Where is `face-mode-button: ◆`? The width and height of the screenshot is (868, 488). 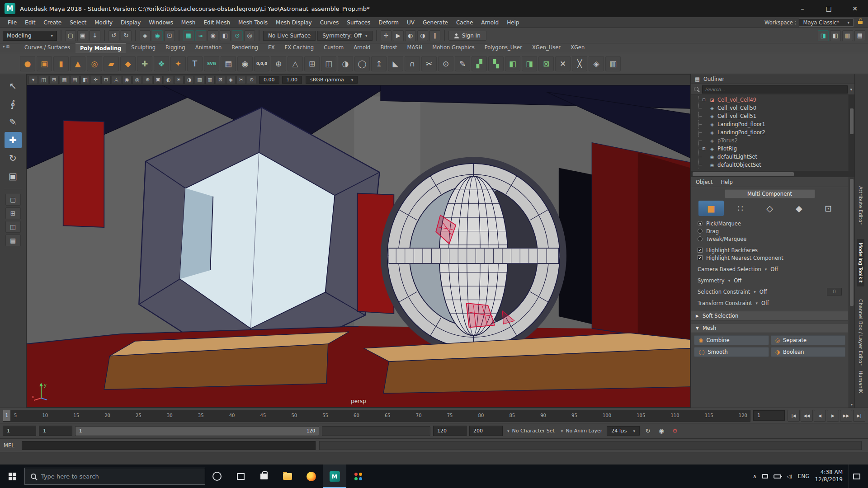
face-mode-button: ◆ is located at coordinates (799, 208).